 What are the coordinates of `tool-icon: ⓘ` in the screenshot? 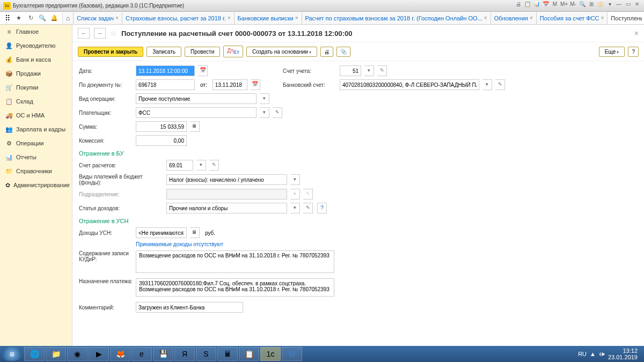 It's located at (601, 5).